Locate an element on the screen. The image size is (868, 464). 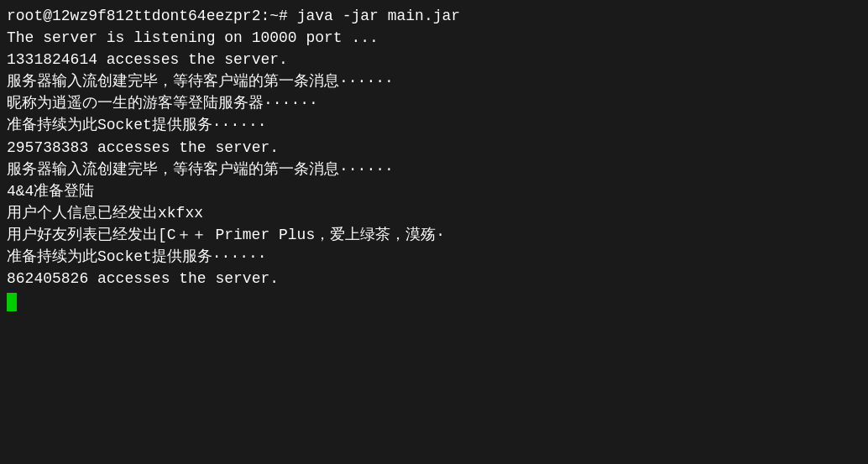
terminal-line: 用户好友列表已经发出[C＋＋ Primer Plus，爱上绿茶，漠殇· is located at coordinates (434, 235).